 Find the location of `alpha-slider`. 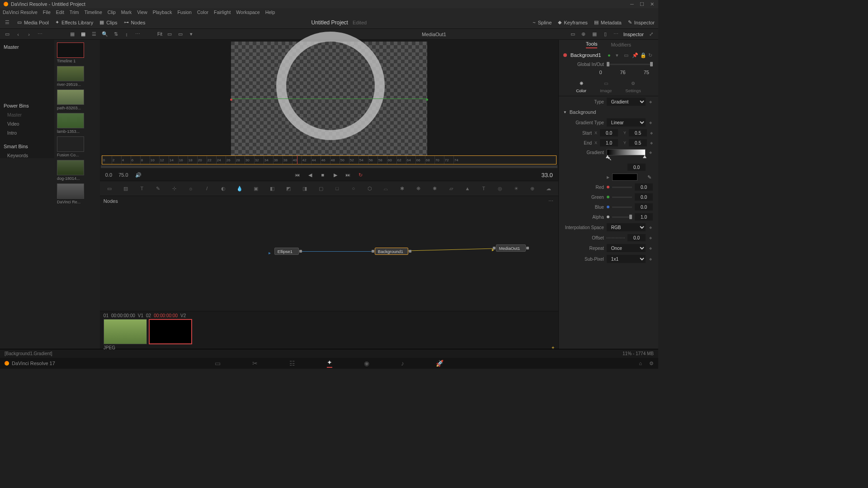

alpha-slider is located at coordinates (622, 217).